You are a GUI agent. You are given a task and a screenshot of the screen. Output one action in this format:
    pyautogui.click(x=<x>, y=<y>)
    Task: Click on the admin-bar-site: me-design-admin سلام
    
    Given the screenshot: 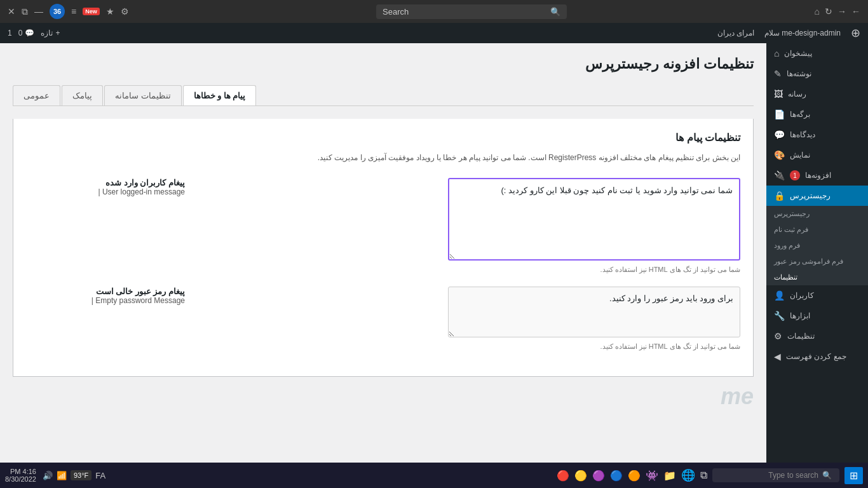 What is the action you would take?
    pyautogui.click(x=803, y=33)
    